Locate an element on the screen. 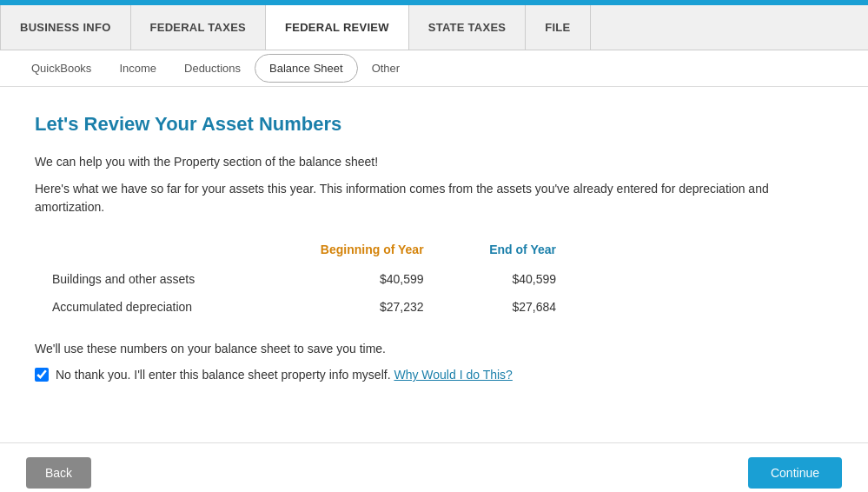 Image resolution: width=868 pixels, height=492 pixels. row1-beginning: $40,599 is located at coordinates (351, 279).